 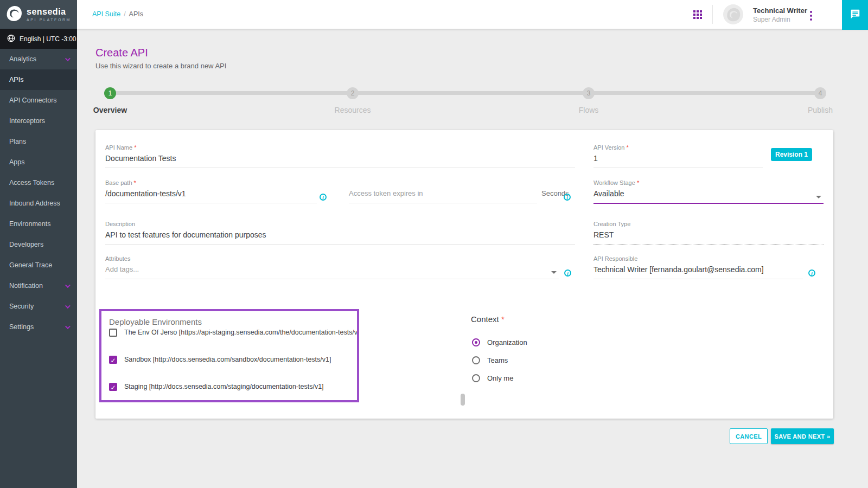 I want to click on sidebar-item-apps: Apps, so click(x=39, y=162).